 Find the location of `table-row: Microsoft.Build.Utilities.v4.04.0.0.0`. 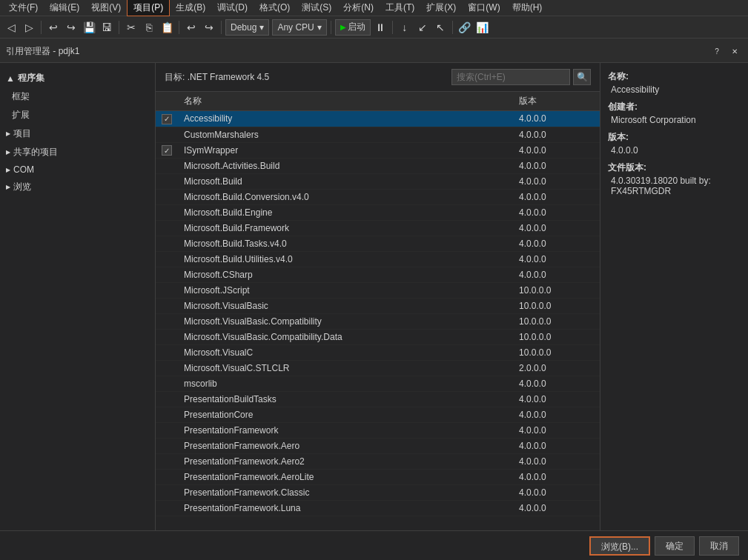

table-row: Microsoft.Build.Utilities.v4.04.0.0.0 is located at coordinates (378, 259).